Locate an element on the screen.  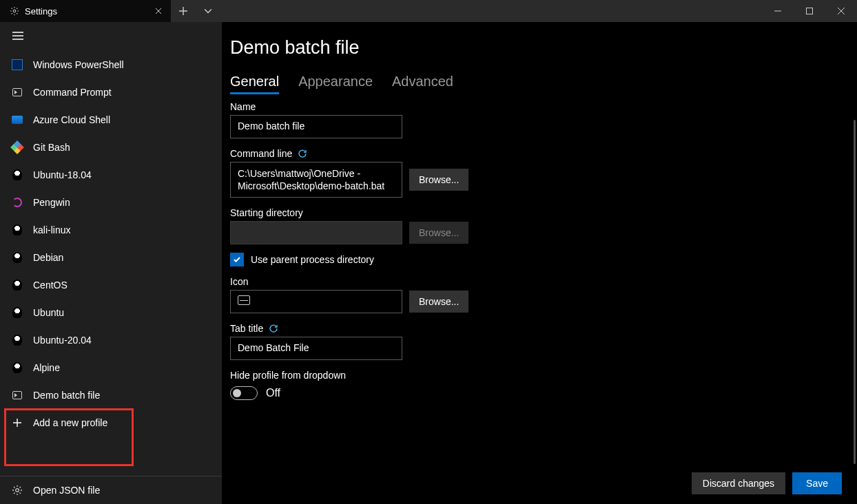
sidebar-item-label: Command Prompt is located at coordinates (72, 92).